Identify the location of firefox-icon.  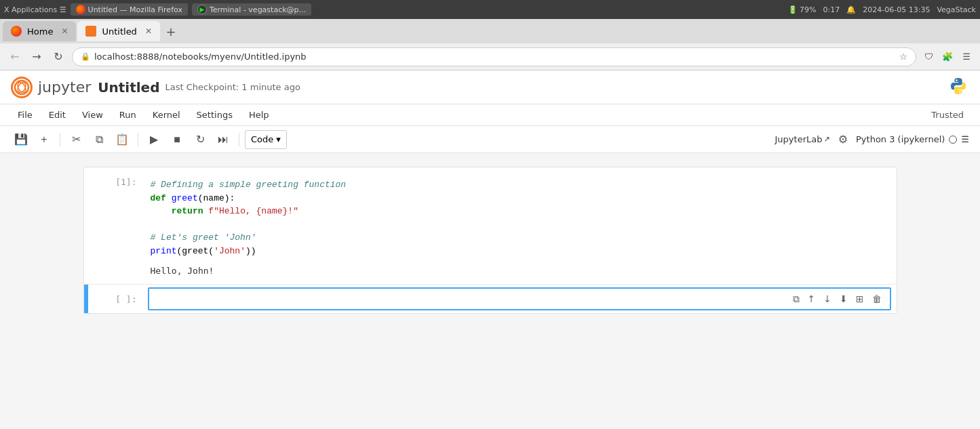
(81, 9).